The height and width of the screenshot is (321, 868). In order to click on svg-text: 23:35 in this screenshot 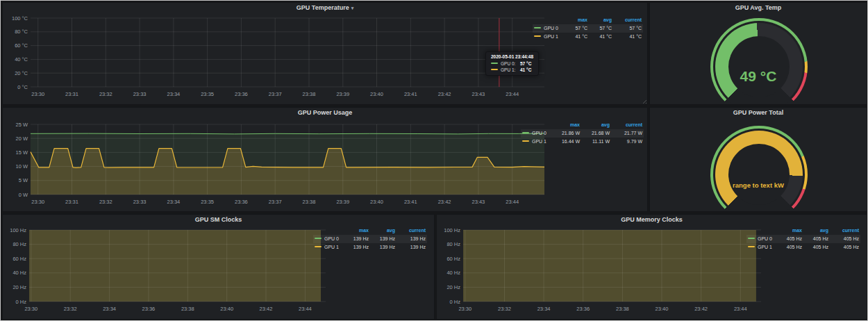, I will do `click(207, 94)`.